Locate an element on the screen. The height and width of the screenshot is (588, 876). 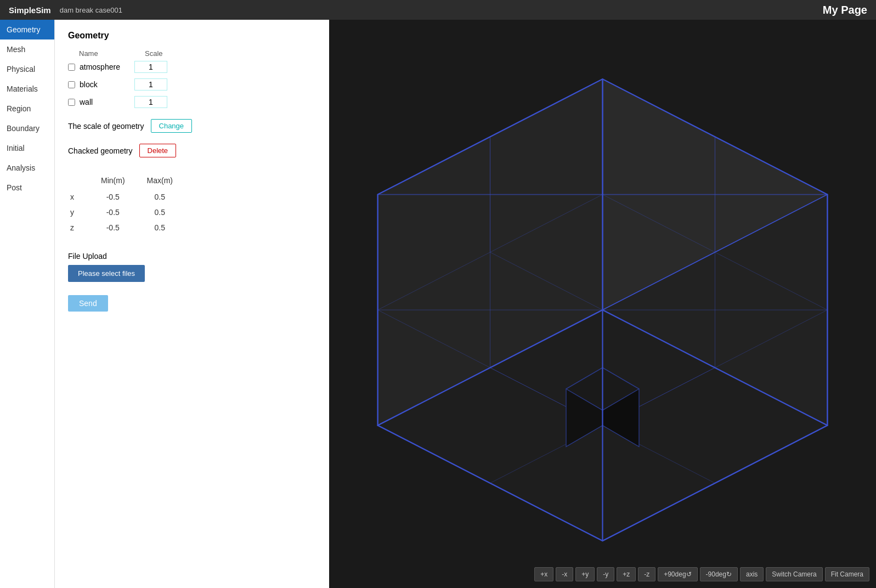
sidebar-item-physical: Physical is located at coordinates (27, 69).